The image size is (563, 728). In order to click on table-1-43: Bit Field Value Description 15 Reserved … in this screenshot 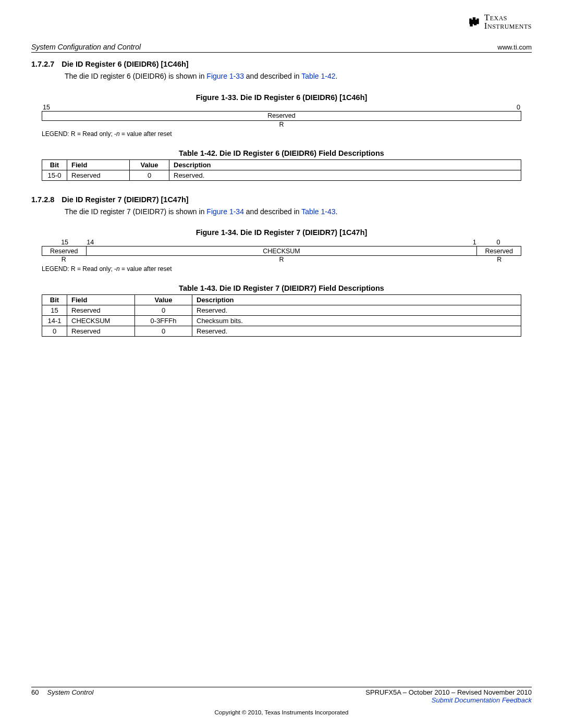, I will do `click(282, 316)`.